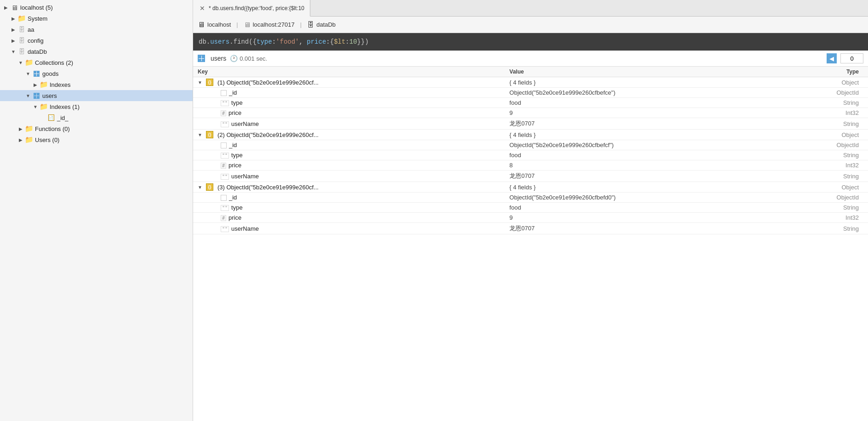 The height and width of the screenshot is (421, 868). What do you see at coordinates (97, 85) in the screenshot?
I see `sidebar-item-goods-indexes: ▶📁Indexes` at bounding box center [97, 85].